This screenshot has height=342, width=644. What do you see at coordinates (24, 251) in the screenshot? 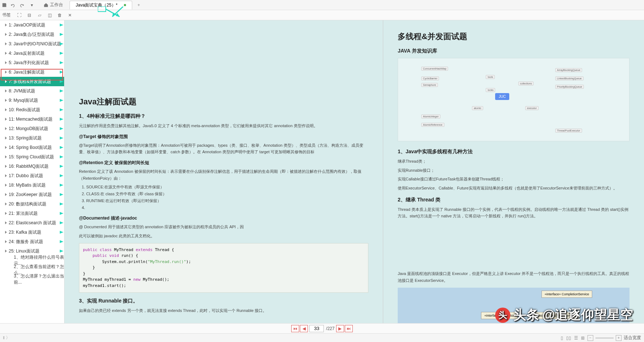
I see `sidebar-item-label: 25: Linux面试题` at bounding box center [24, 251].